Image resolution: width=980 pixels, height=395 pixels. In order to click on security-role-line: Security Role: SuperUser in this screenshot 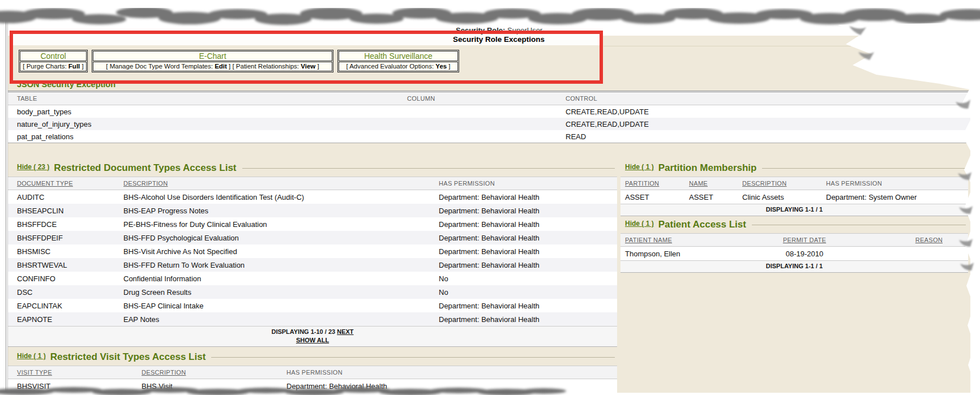, I will do `click(499, 31)`.